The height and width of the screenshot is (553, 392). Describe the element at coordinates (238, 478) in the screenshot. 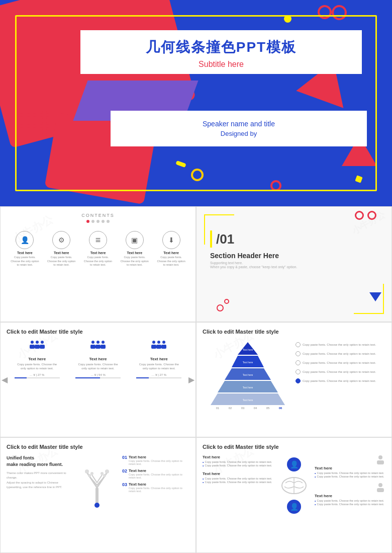

I see `left-entry-2: Text here • Copy paste fonts. Choose the…` at that location.